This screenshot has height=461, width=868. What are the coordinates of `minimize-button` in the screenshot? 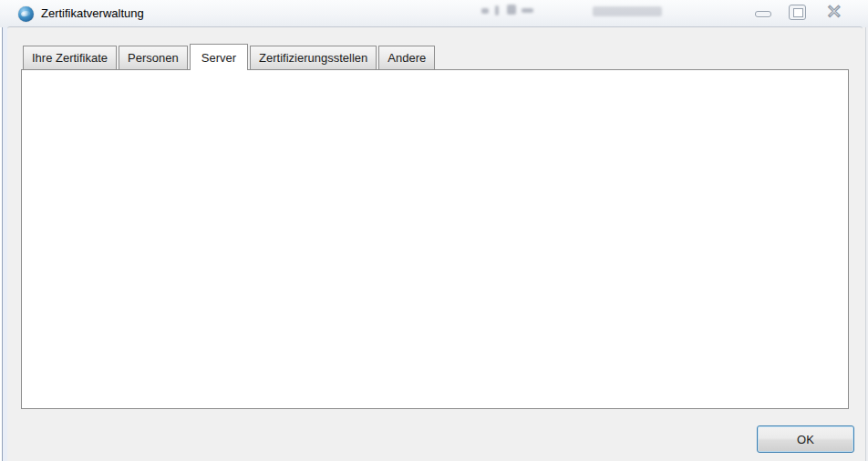 It's located at (763, 12).